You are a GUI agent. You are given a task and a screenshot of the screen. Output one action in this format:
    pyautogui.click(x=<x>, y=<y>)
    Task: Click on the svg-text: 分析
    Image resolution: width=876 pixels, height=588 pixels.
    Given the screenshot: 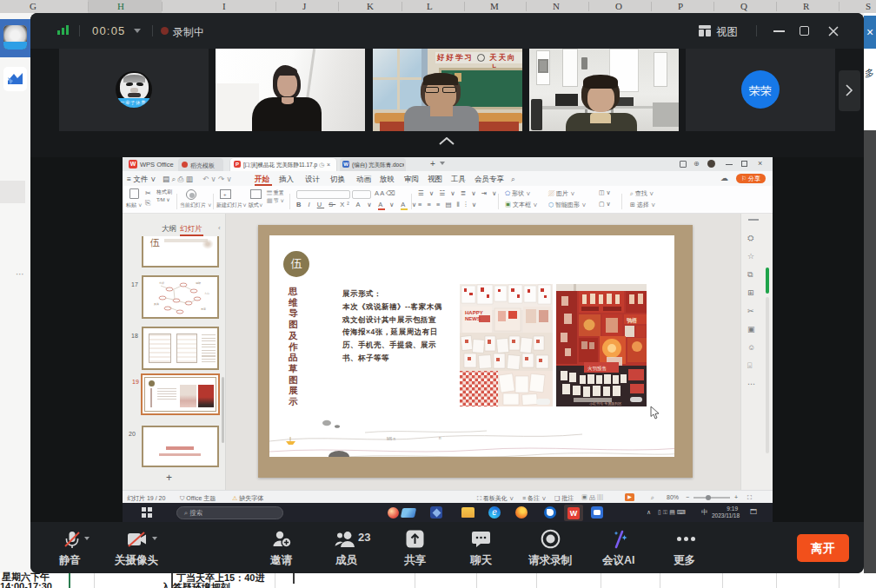 What is the action you would take?
    pyautogui.click(x=162, y=283)
    